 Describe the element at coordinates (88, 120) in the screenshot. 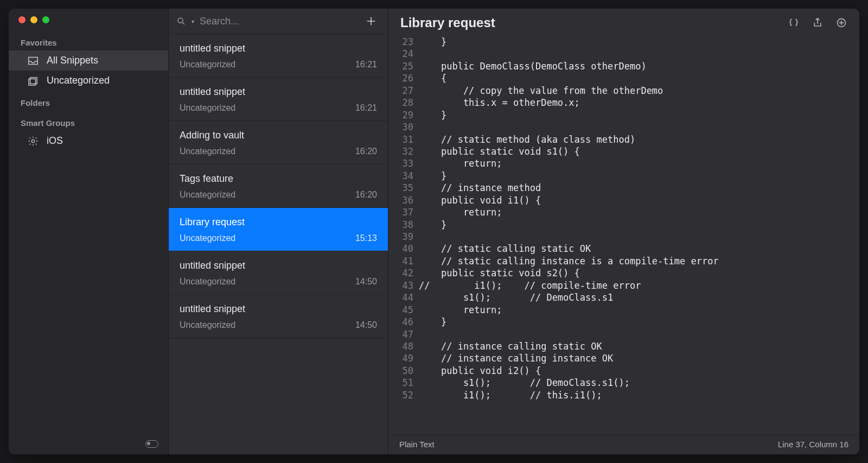

I see `smartgroups-section-label: Smart Groups` at that location.